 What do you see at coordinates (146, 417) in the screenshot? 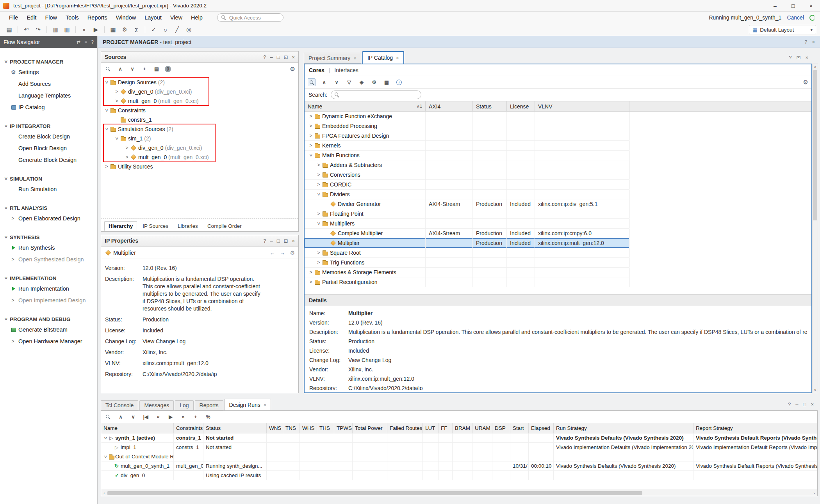
I see `step-first-icon: |◀` at bounding box center [146, 417].